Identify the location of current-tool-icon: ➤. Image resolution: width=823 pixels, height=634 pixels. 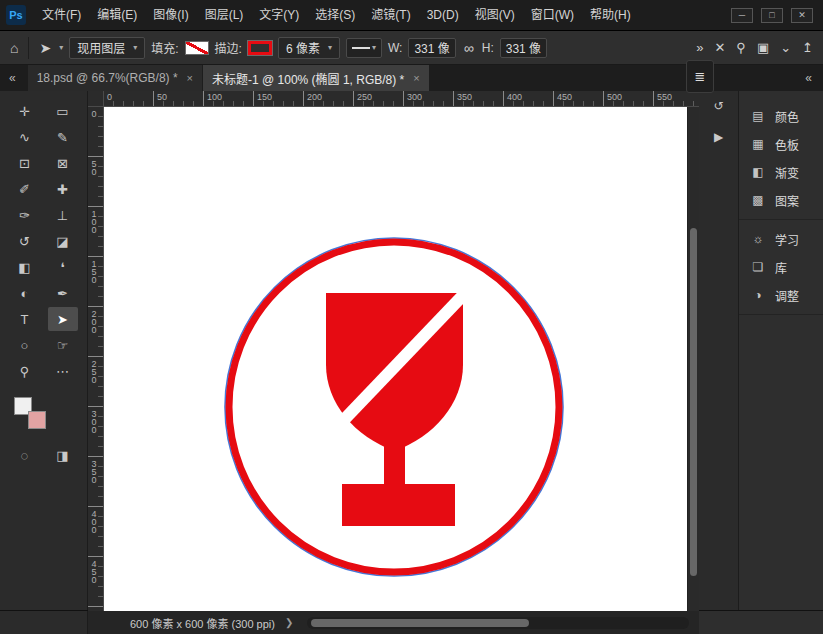
(45, 48).